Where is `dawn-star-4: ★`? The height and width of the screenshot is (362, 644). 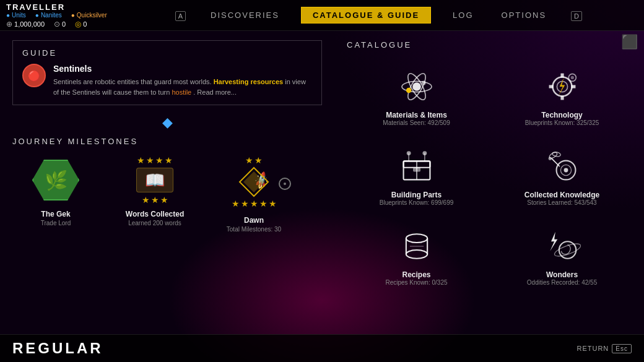
dawn-star-4: ★ is located at coordinates (245, 204).